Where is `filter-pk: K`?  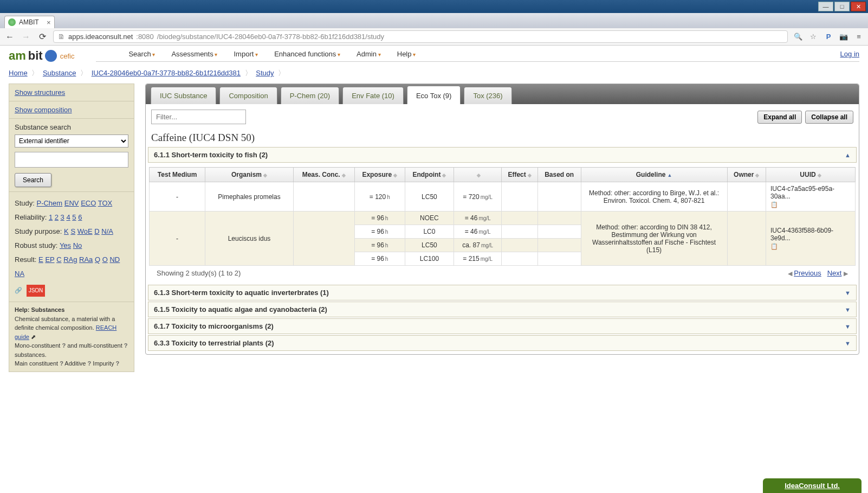 filter-pk: K is located at coordinates (66, 231).